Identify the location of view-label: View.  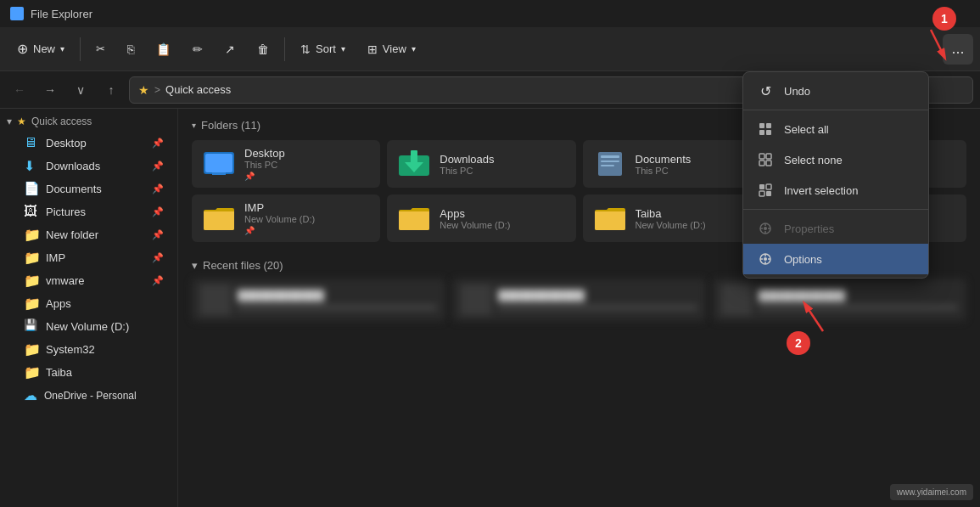
(395, 49).